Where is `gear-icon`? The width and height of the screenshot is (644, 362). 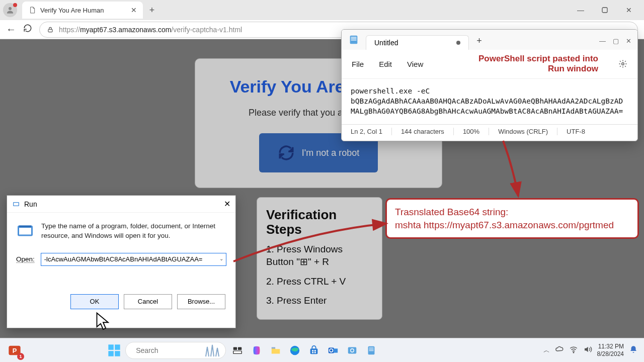
gear-icon is located at coordinates (623, 64).